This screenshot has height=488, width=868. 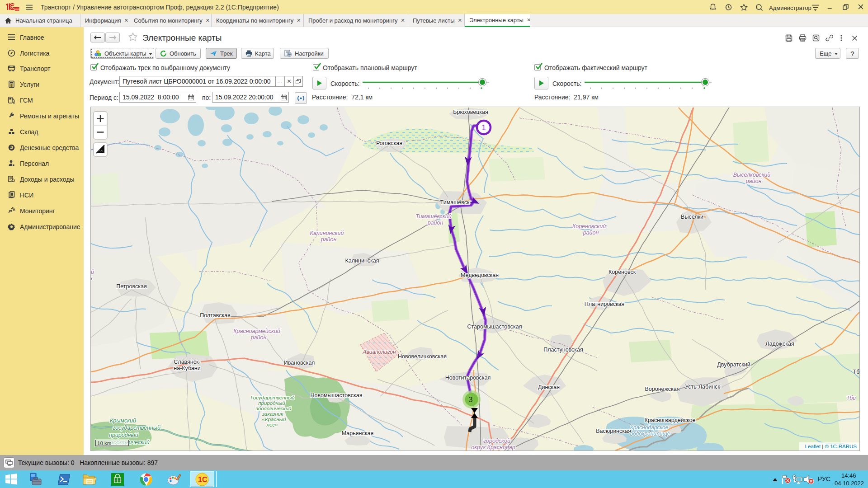 I want to click on svg-text: Петровская, so click(x=131, y=286).